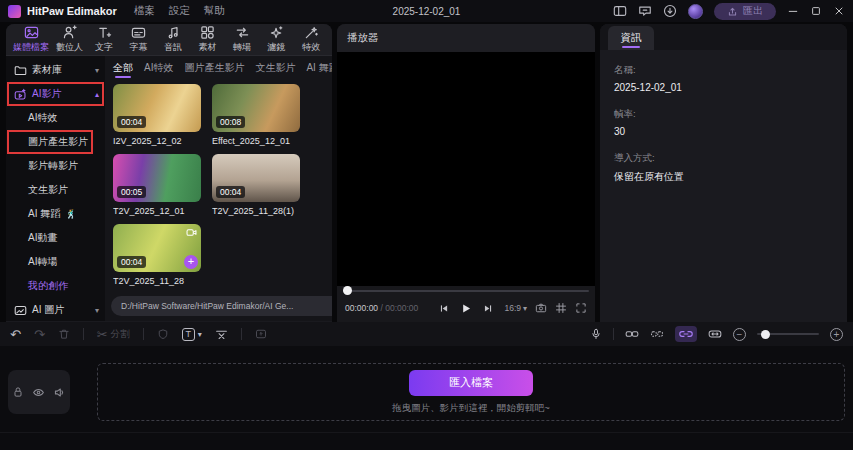 Image resolution: width=853 pixels, height=450 pixels. What do you see at coordinates (139, 40) in the screenshot?
I see `tab-subtitles: 字幕` at bounding box center [139, 40].